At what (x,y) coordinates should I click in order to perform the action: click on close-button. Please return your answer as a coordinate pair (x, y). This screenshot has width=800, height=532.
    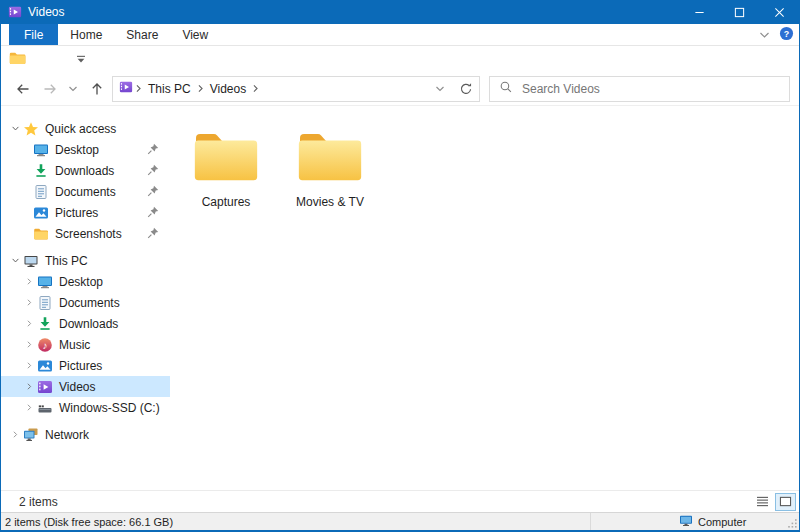
    Looking at the image, I should click on (779, 12).